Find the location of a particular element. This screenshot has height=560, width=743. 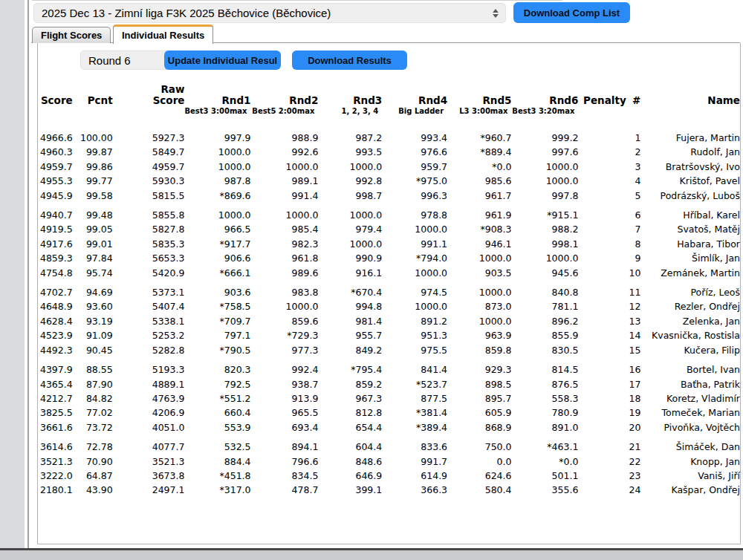

cell-pcnt: 84.82 is located at coordinates (93, 398).